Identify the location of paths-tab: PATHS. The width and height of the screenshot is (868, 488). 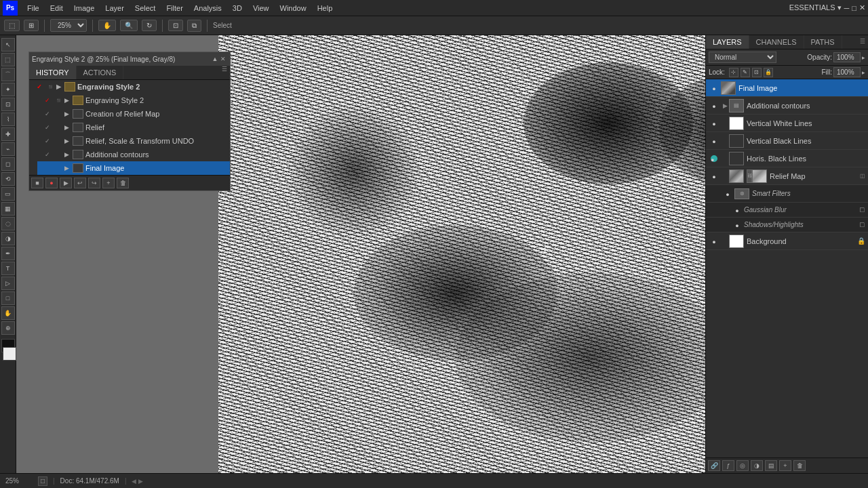
(823, 42).